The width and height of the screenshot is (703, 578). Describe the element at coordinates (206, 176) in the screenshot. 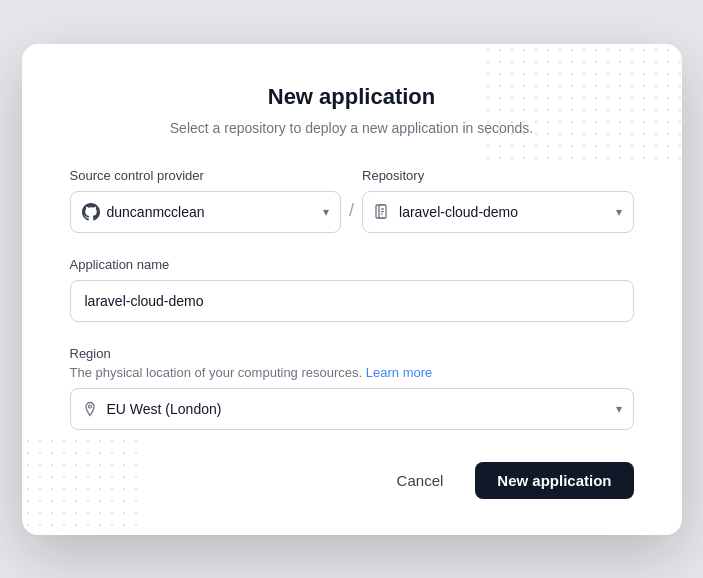

I see `source-control-label: Source control provider` at that location.